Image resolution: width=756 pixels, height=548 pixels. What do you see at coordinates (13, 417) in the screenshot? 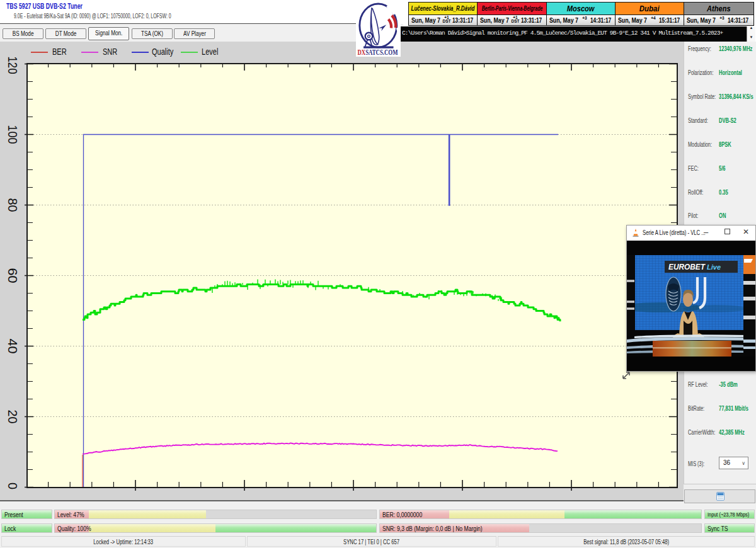
I see `svg-text: 20` at bounding box center [13, 417].